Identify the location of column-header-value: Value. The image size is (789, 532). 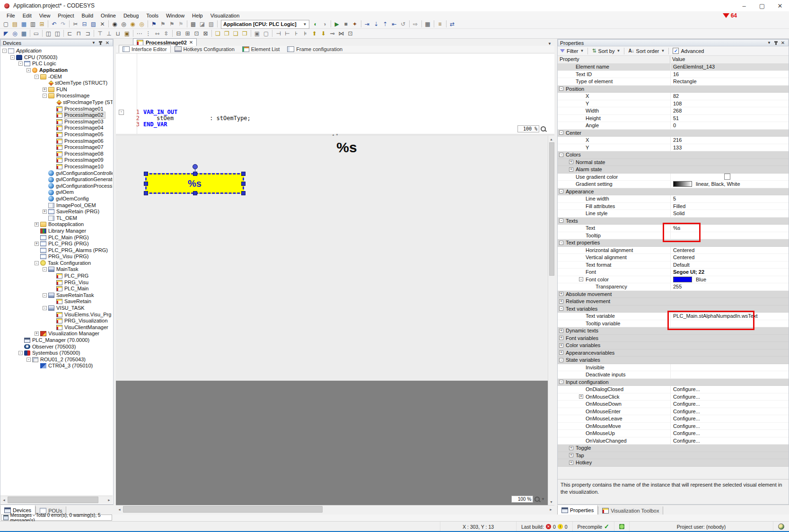
(678, 60).